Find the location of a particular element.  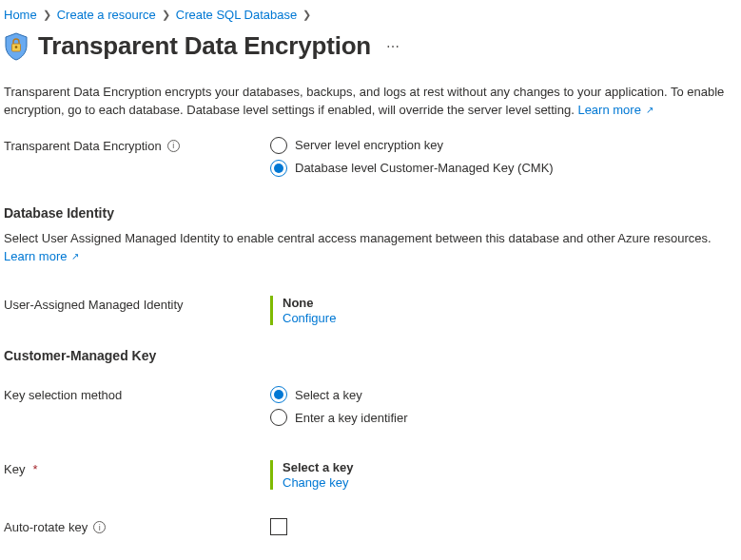

key-label: Key is located at coordinates (14, 470).